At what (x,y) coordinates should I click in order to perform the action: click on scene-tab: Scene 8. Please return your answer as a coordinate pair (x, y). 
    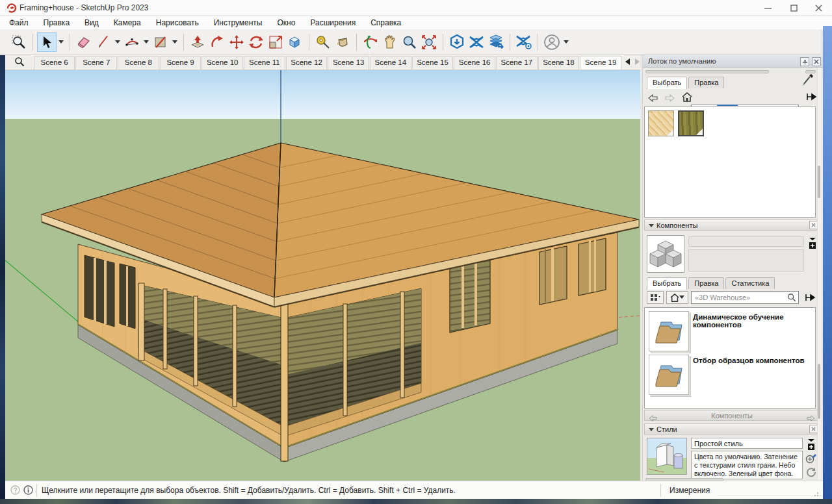
    Looking at the image, I should click on (138, 62).